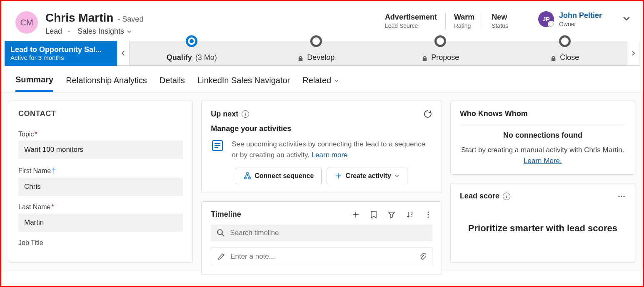 The image size is (644, 287). What do you see at coordinates (322, 233) in the screenshot?
I see `timeline-search` at bounding box center [322, 233].